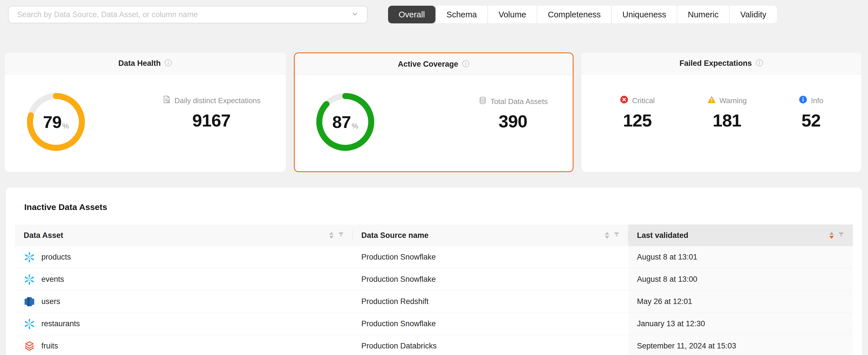 This screenshot has height=355, width=868. I want to click on search-input, so click(181, 15).